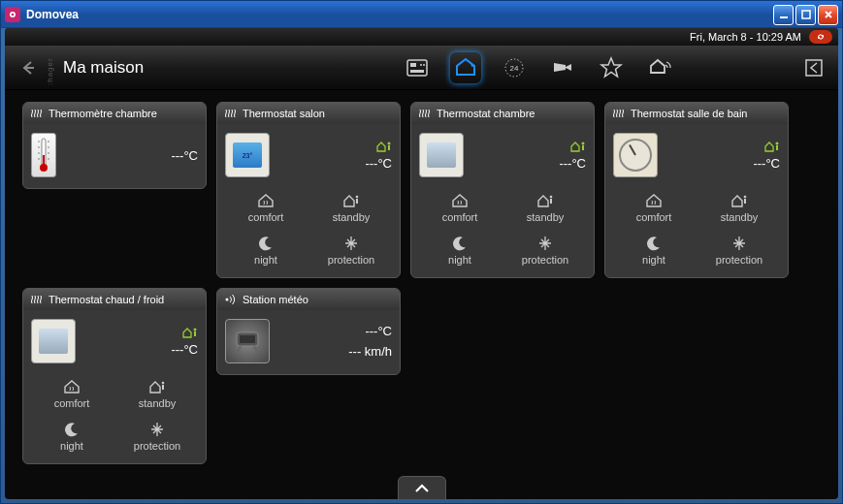 The width and height of the screenshot is (843, 504). Describe the element at coordinates (503, 190) in the screenshot. I see `card-thermostat-chambre: Thermostat chambre ---°C comfort` at that location.